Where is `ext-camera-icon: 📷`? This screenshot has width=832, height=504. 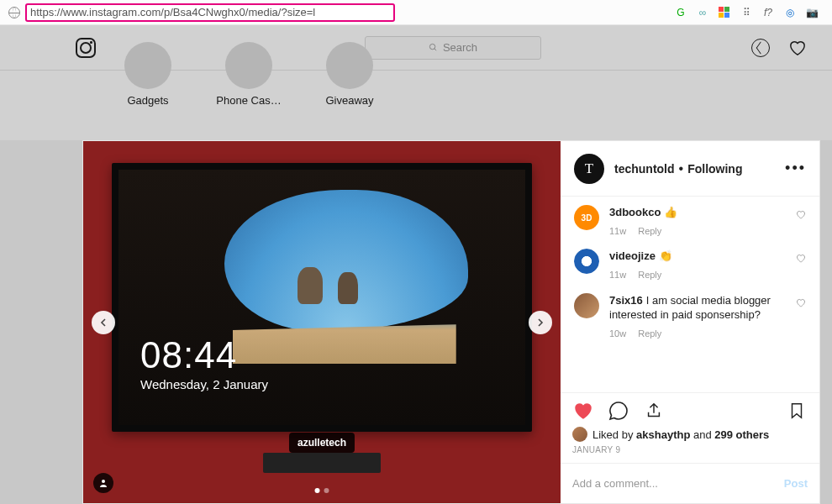 ext-camera-icon: 📷 is located at coordinates (812, 13).